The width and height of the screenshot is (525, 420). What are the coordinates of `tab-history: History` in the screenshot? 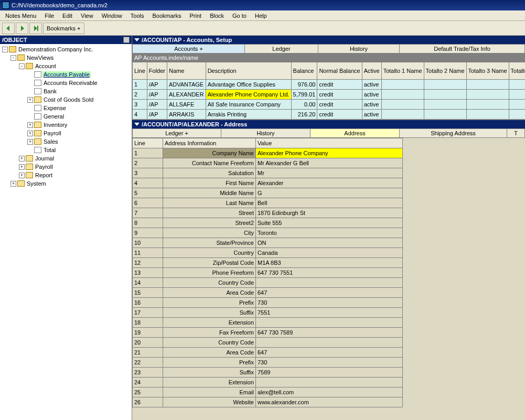 It's located at (266, 133).